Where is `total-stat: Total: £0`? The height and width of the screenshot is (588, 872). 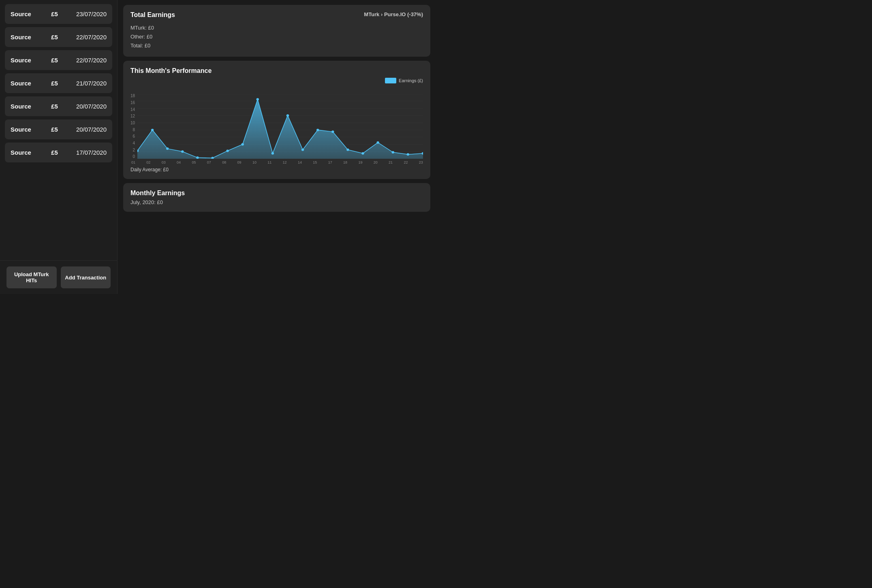 total-stat: Total: £0 is located at coordinates (277, 46).